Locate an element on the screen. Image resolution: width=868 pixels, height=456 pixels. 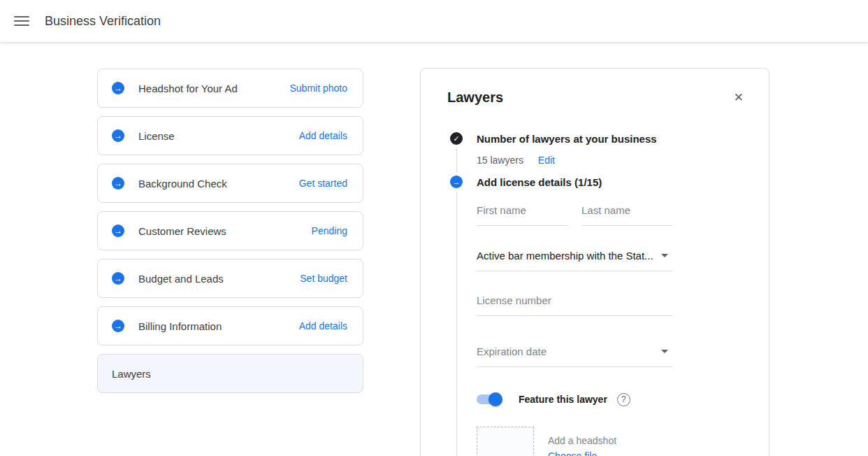
headshot-label: Add a headshot is located at coordinates (582, 441).